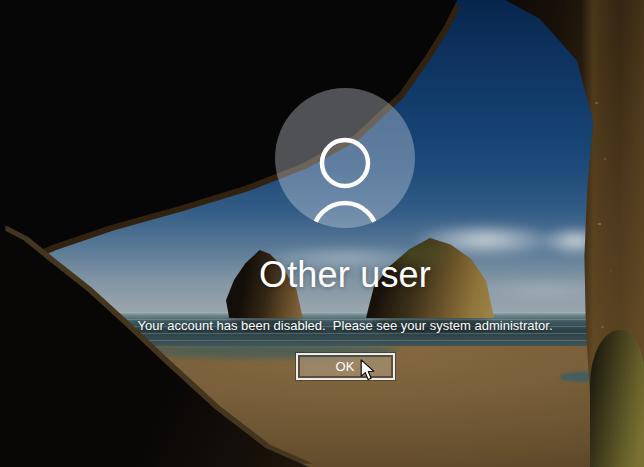 The height and width of the screenshot is (467, 644). Describe the element at coordinates (344, 326) in the screenshot. I see `account-disabled-message: Your account has been disabled. Please s…` at that location.